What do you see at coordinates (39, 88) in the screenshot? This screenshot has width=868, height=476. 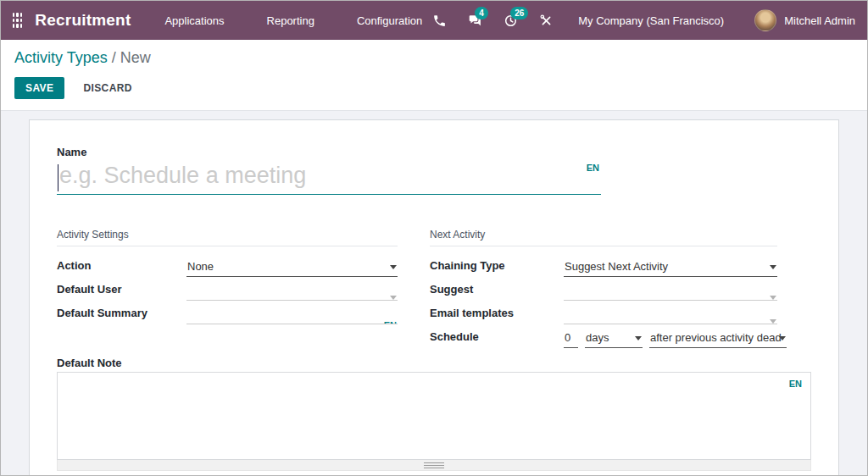 I see `save-button: SAVE` at bounding box center [39, 88].